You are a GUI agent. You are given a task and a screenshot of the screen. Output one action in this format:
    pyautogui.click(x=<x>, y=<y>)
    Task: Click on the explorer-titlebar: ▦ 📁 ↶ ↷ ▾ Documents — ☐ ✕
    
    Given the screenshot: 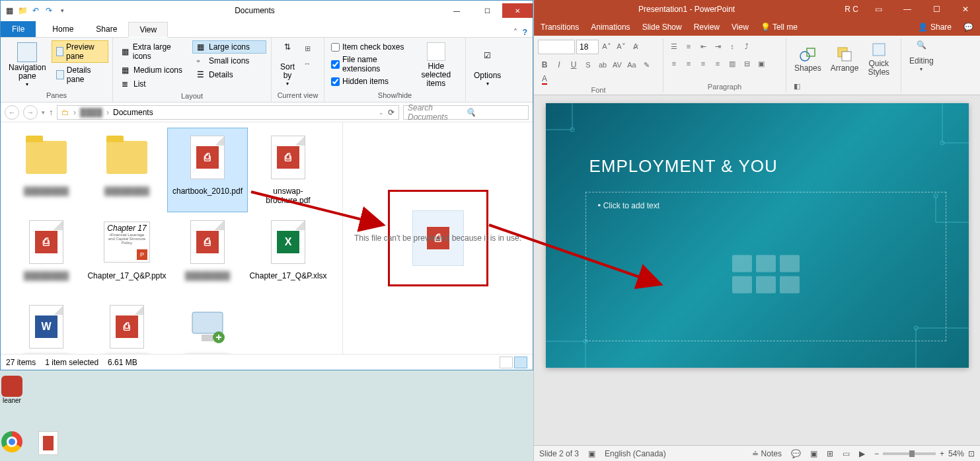 What is the action you would take?
    pyautogui.click(x=267, y=11)
    